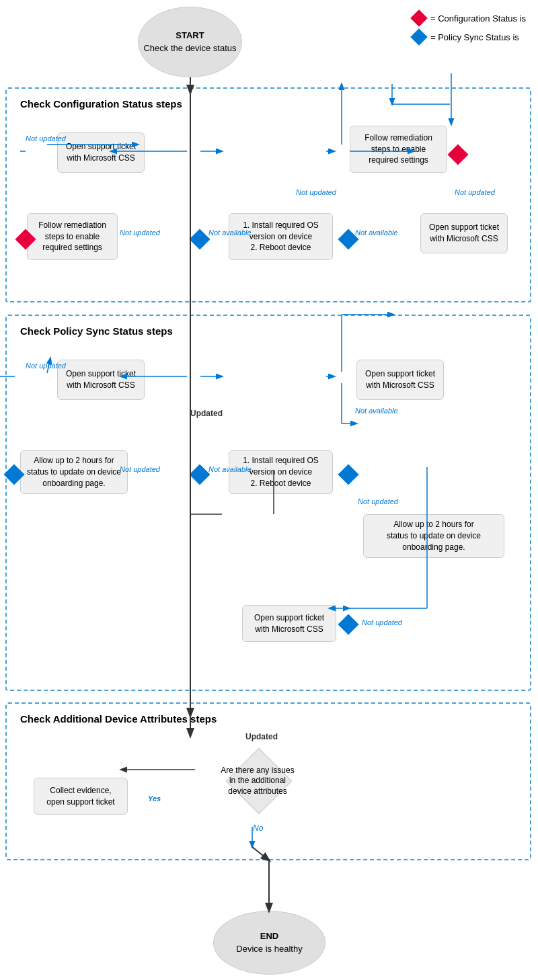  What do you see at coordinates (400, 380) in the screenshot?
I see `policy-open-support-2: Open support ticket with Microsoft CSS` at bounding box center [400, 380].